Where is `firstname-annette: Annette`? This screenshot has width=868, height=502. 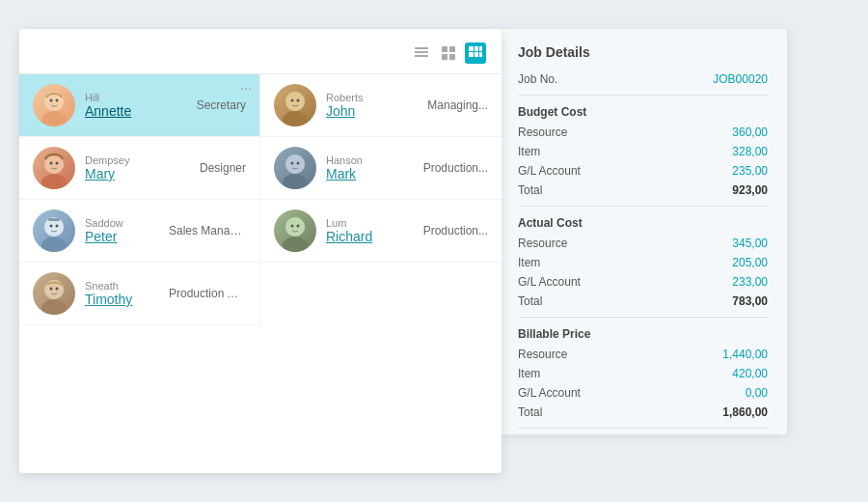 firstname-annette: Annette is located at coordinates (141, 111).